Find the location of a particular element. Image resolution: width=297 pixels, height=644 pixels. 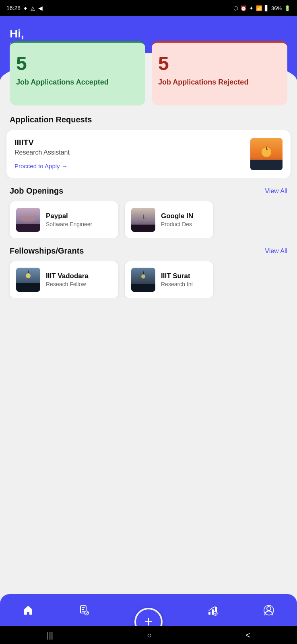

paypal-job-role: Software Engineer is located at coordinates (69, 224).